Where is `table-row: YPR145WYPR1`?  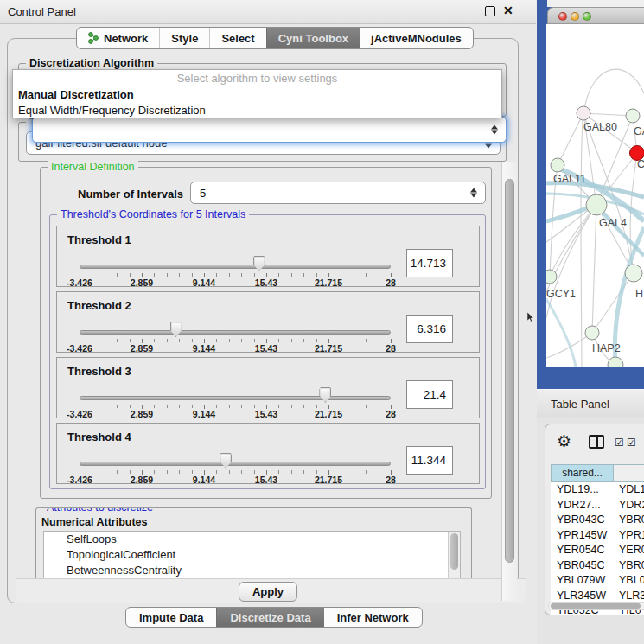 table-row: YPR145WYPR1 is located at coordinates (597, 536).